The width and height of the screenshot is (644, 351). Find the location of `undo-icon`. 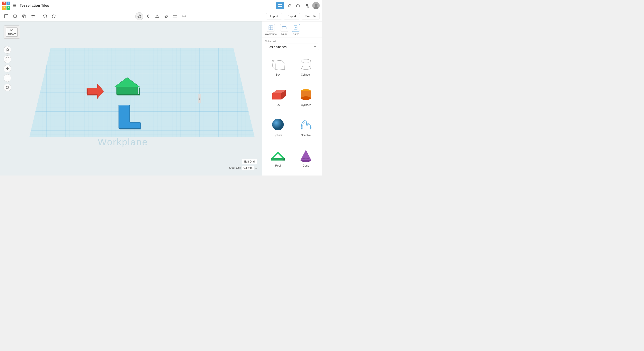

undo-icon is located at coordinates (45, 16).